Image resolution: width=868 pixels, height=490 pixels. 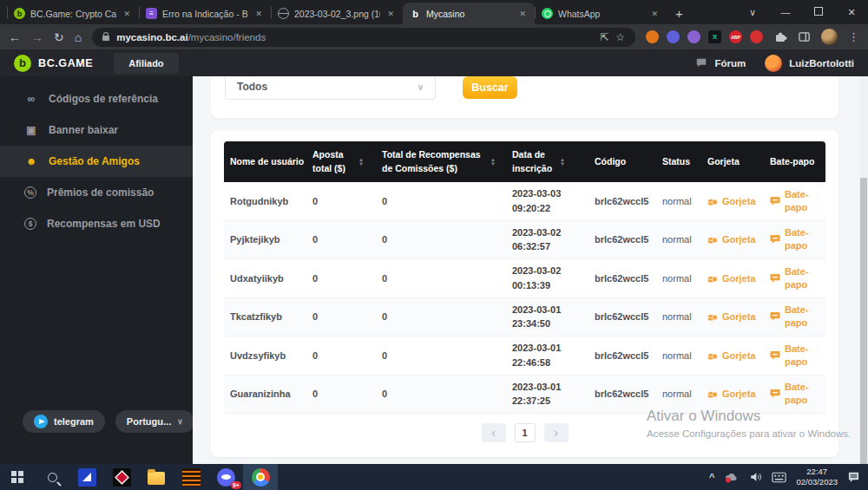 I want to click on browser-tab: Mycasino ✕, so click(x=469, y=14).